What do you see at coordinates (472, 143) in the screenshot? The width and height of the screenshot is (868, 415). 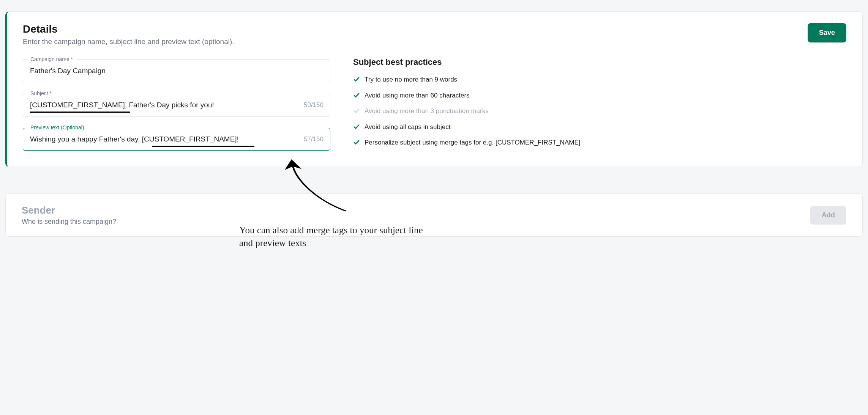 I see `best-practices-item-text: Personalize subject using merge tags for…` at bounding box center [472, 143].